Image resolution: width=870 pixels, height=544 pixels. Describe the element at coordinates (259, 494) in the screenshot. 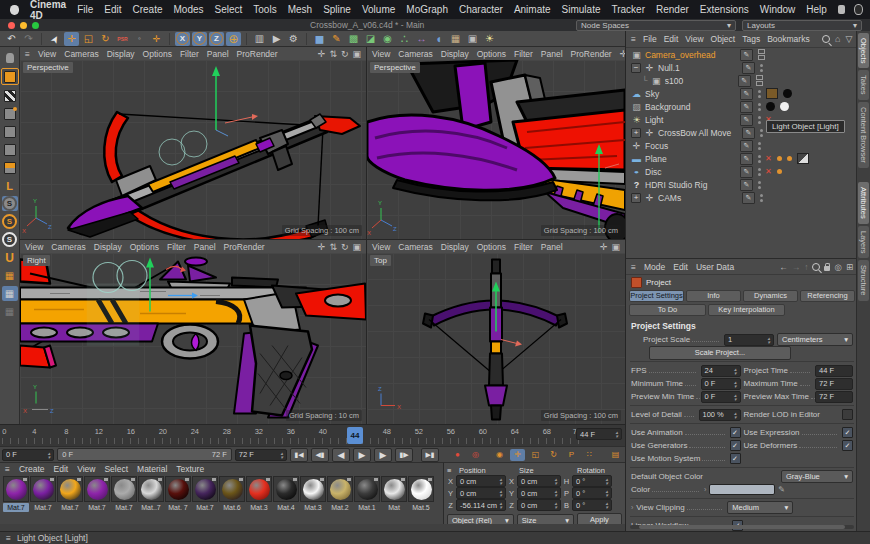

I see `material-item: Mat.3` at that location.